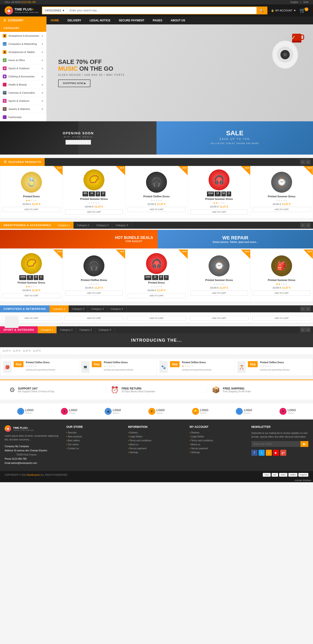  I want to click on newsletter-submit-button: ▶, so click(304, 444).